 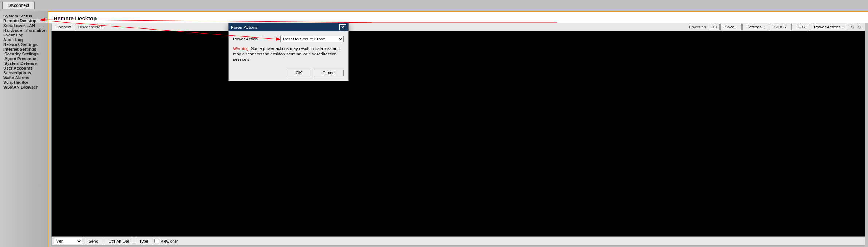 I want to click on disconnect-button: Disconnect, so click(x=18, y=5).